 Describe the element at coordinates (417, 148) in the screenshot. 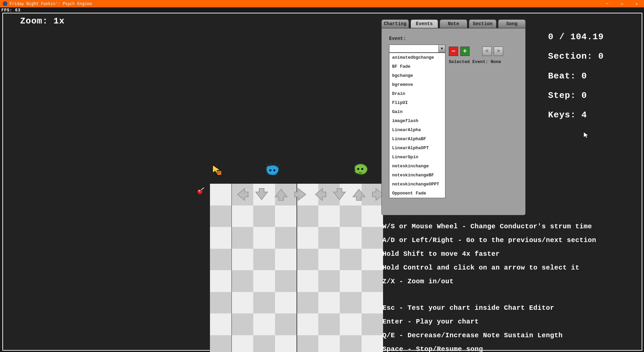

I see `event-dropdown-option: LinearAlphaOPT` at that location.